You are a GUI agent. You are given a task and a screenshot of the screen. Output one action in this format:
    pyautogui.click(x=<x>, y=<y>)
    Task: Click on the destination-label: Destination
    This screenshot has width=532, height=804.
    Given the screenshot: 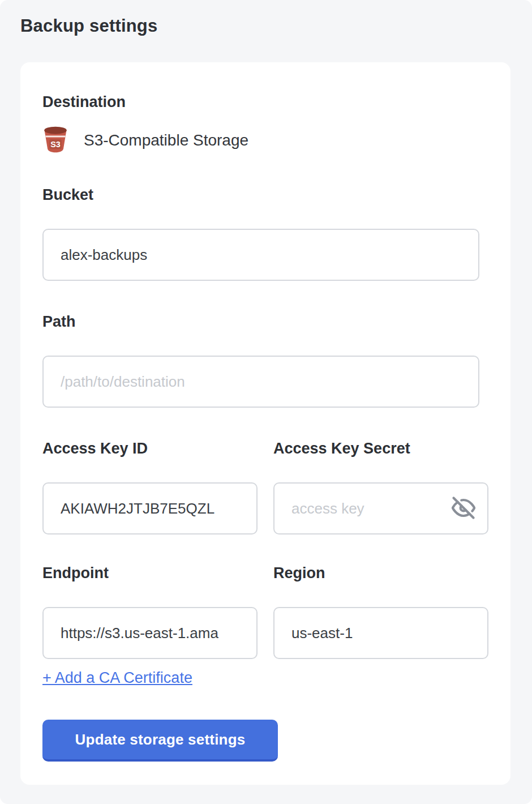 What is the action you would take?
    pyautogui.click(x=84, y=102)
    